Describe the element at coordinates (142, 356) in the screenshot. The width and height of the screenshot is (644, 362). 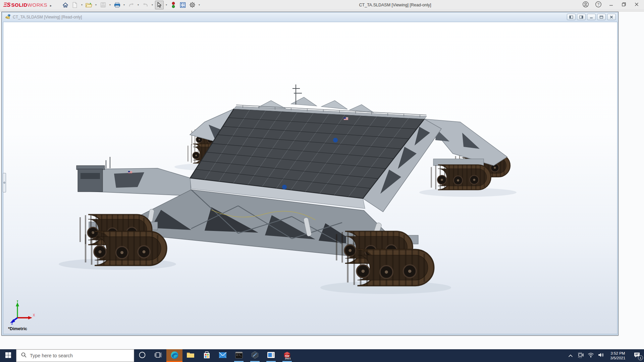
I see `cortana-icon` at that location.